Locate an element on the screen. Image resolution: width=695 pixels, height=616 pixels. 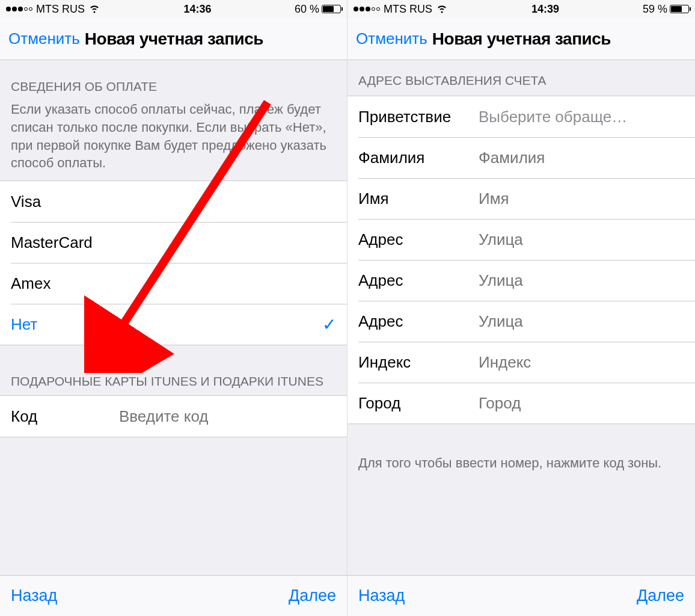
firstname-input is located at coordinates (581, 199).